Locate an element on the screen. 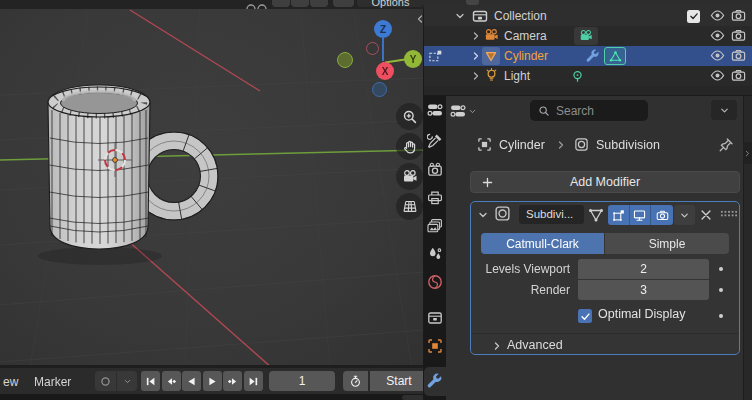 This screenshot has height=400, width=752. light-data-icon is located at coordinates (578, 76).